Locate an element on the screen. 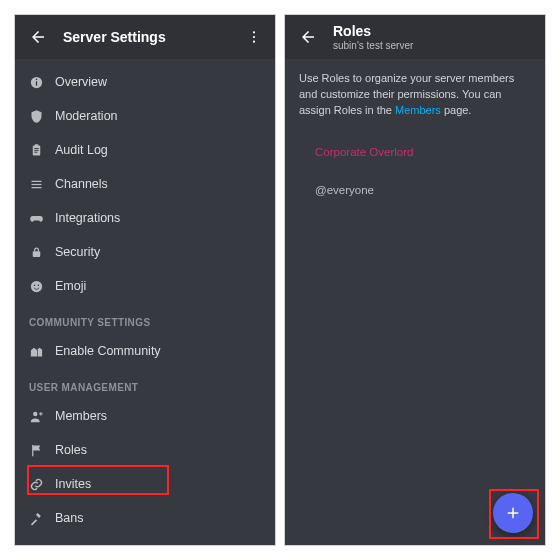 The height and width of the screenshot is (560, 560). nav-label: Members is located at coordinates (81, 416).